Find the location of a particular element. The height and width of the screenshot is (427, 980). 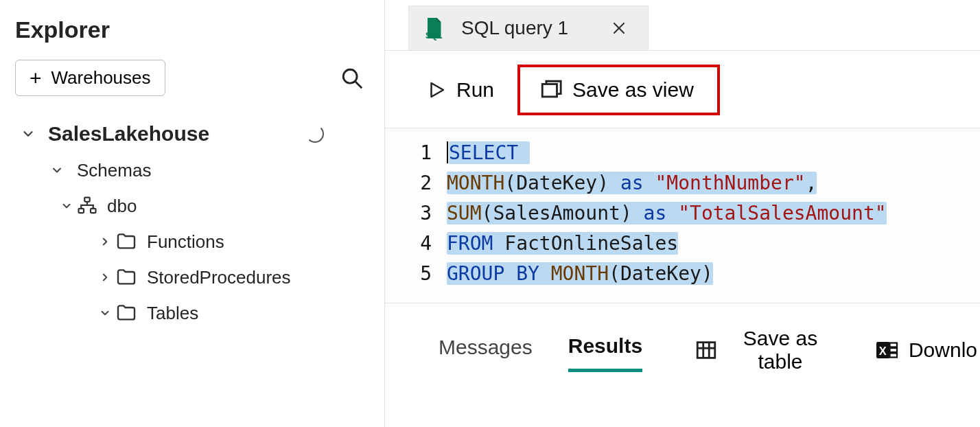

line-number: 4 is located at coordinates (408, 244).